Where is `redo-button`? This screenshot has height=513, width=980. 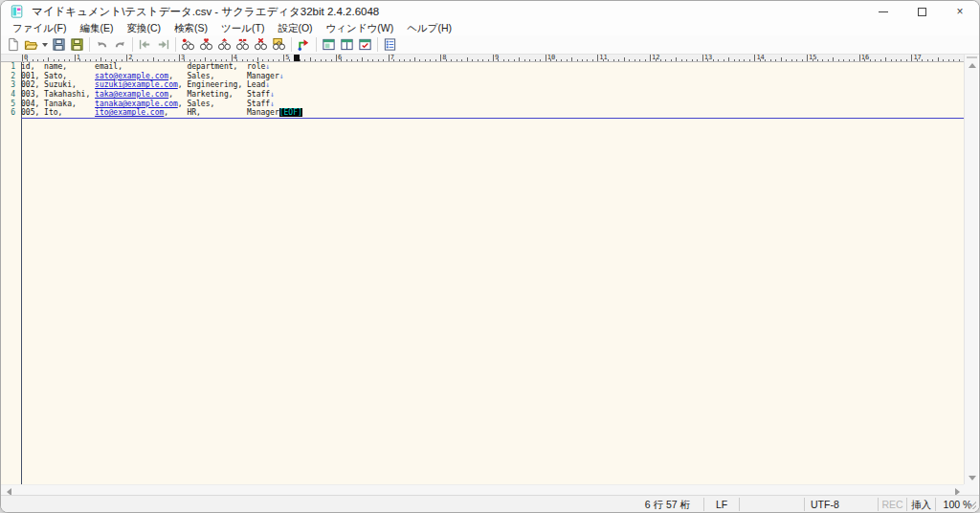
redo-button is located at coordinates (121, 45).